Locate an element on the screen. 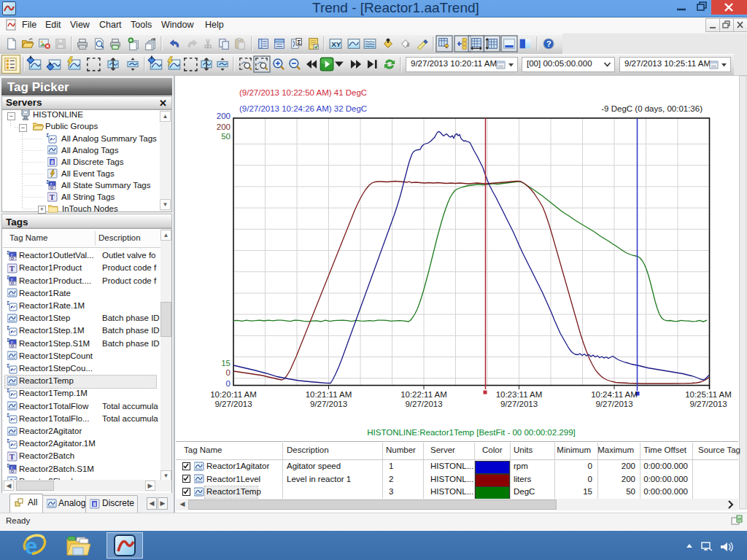 This screenshot has width=747, height=560. svg-text: 10:25:11 AM is located at coordinates (708, 394).